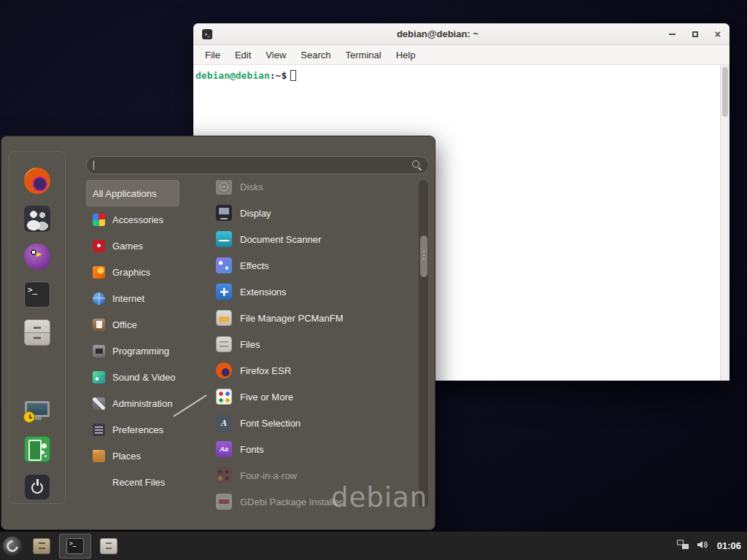 The width and height of the screenshot is (747, 560). I want to click on search-icon, so click(417, 165).